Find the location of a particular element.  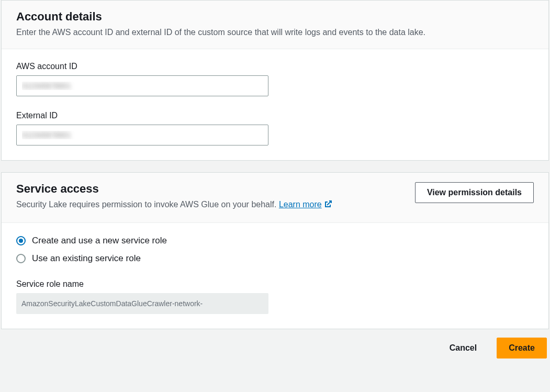

cancel-button: Cancel is located at coordinates (463, 348).